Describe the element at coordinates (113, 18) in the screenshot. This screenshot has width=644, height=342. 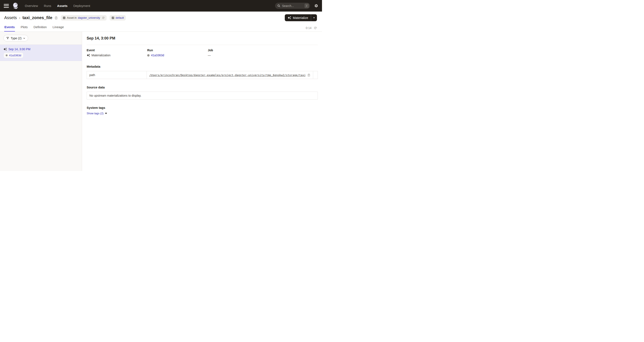
I see `code-location-icon` at that location.